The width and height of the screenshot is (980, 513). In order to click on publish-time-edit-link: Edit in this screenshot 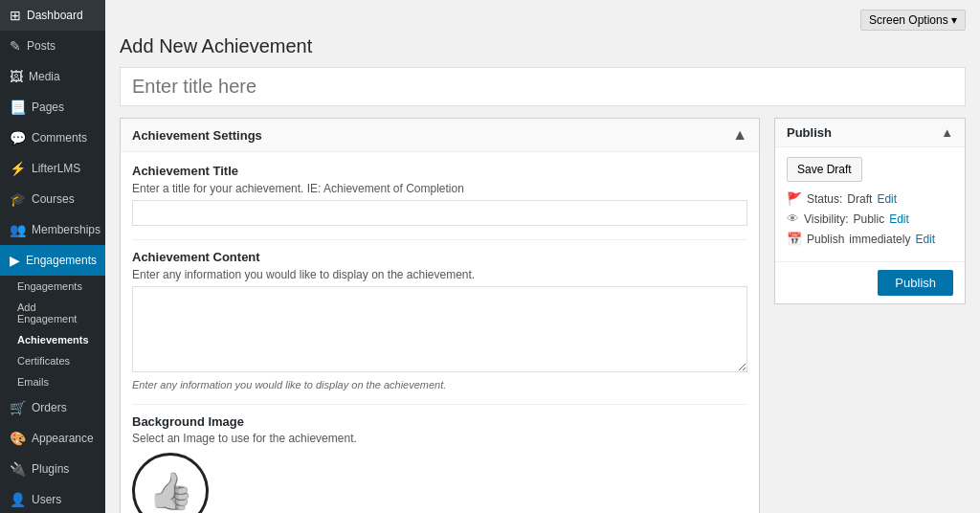, I will do `click(924, 239)`.